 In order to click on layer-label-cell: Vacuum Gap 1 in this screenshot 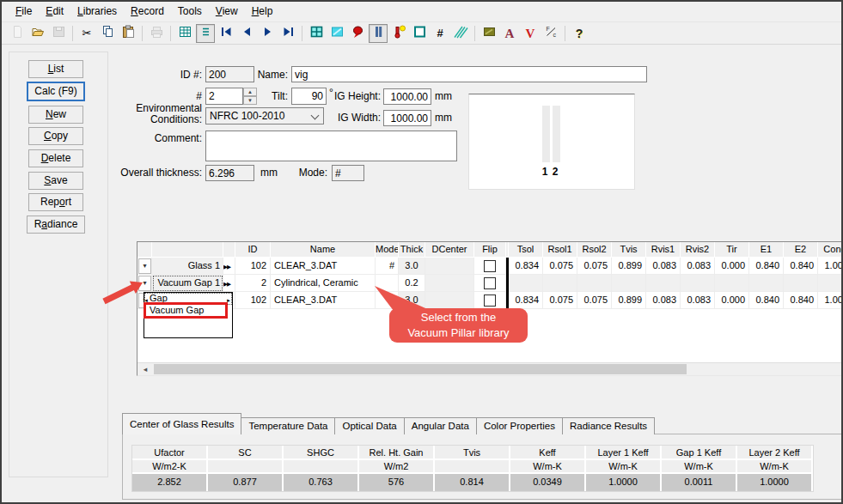, I will do `click(187, 283)`.